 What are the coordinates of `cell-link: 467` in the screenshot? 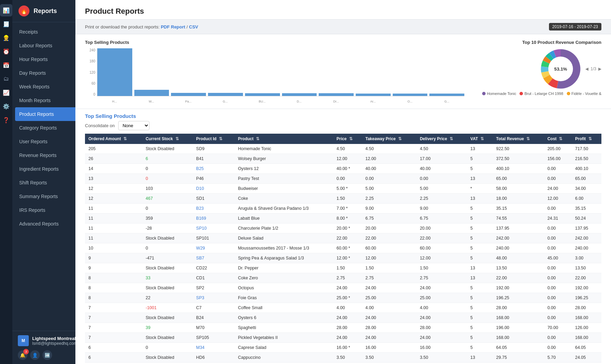 It's located at (149, 198).